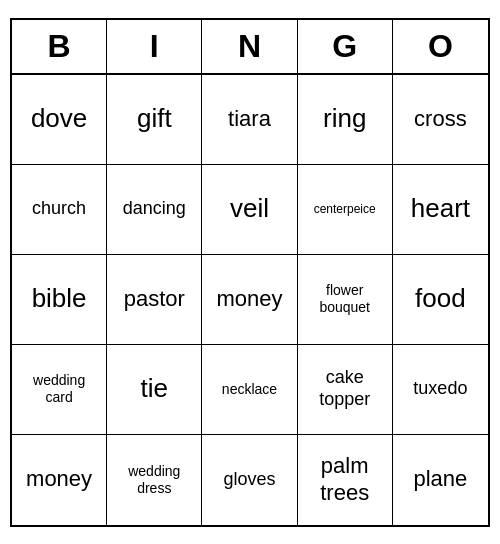 The image size is (500, 544). Describe the element at coordinates (60, 298) in the screenshot. I see `cell-text: bible` at that location.